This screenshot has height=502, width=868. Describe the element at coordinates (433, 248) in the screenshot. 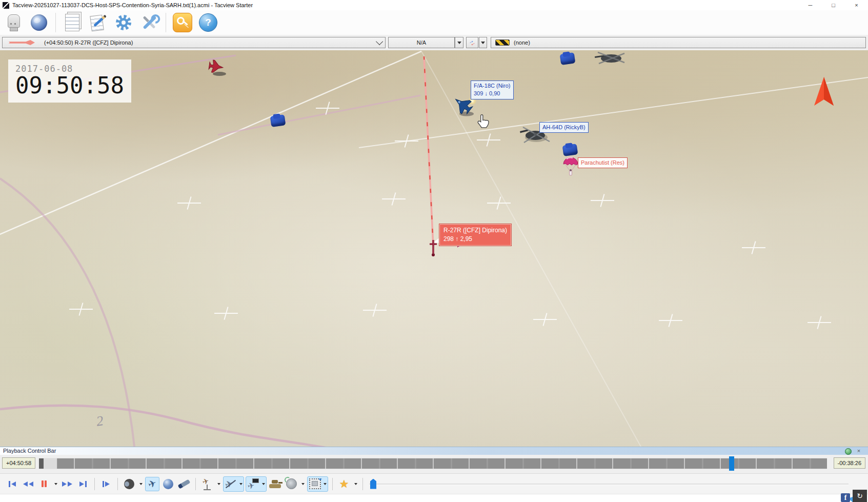

I see `r27-missile-object` at that location.